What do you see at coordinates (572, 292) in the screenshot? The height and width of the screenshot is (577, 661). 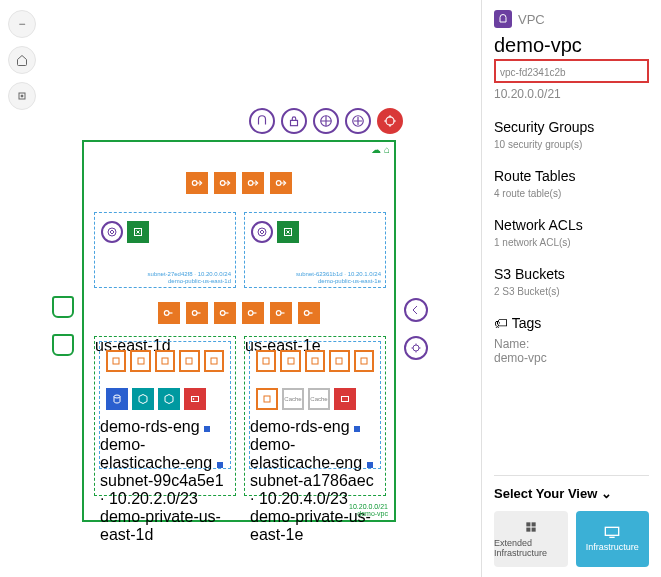 I see `s3-buckets-count: 2 S3 Bucket(s)` at bounding box center [572, 292].